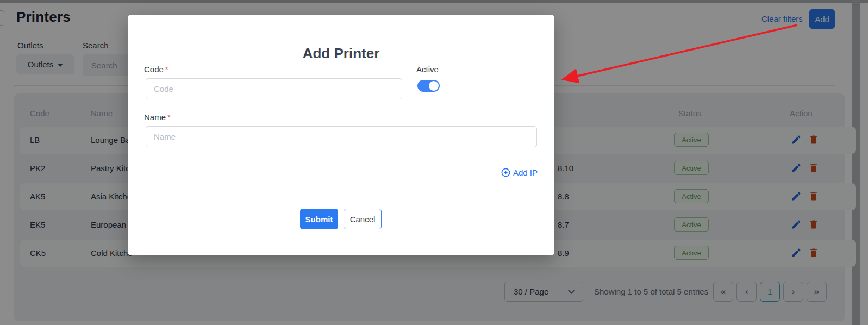  What do you see at coordinates (434, 86) in the screenshot?
I see `toggle-knob` at bounding box center [434, 86].